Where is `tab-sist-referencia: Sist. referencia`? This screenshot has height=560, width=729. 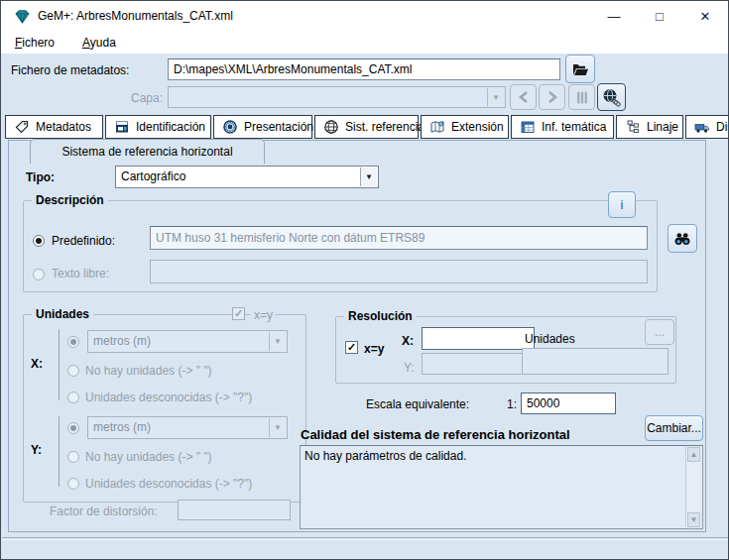
tab-sist-referencia: Sist. referencia is located at coordinates (367, 127).